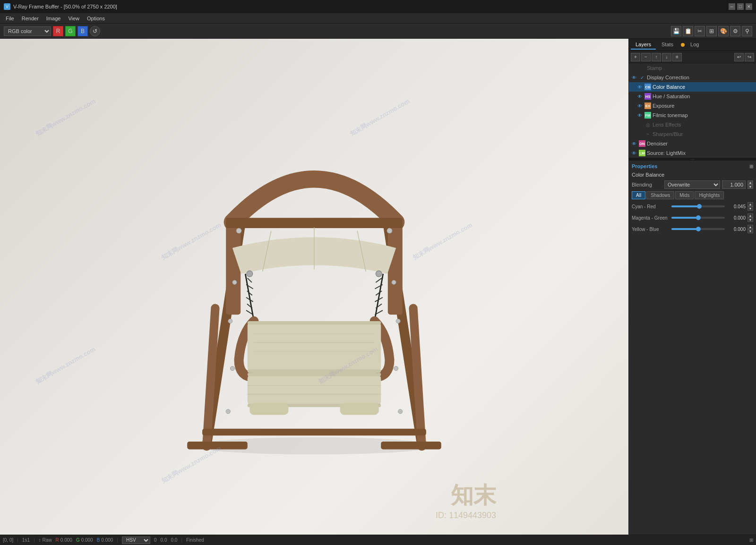 The image size is (756, 545). I want to click on move-down-btn: ↓, so click(667, 57).